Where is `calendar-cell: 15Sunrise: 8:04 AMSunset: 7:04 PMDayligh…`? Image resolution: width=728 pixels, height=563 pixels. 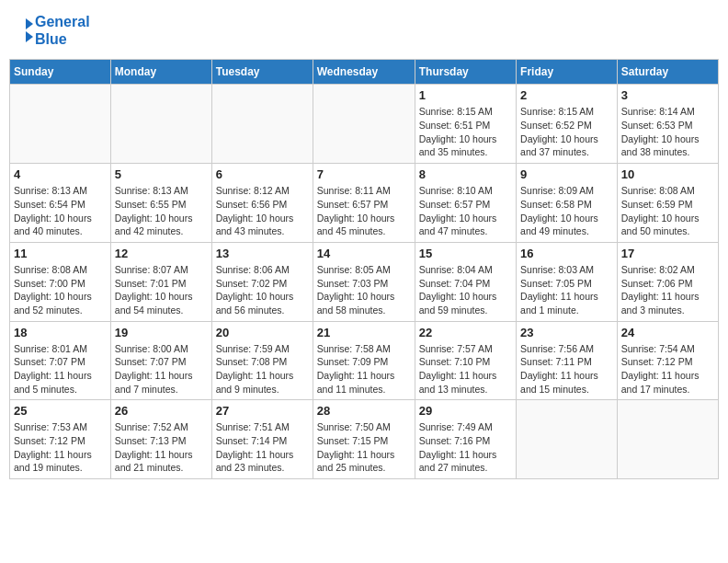 calendar-cell: 15Sunrise: 8:04 AMSunset: 7:04 PMDayligh… is located at coordinates (465, 282).